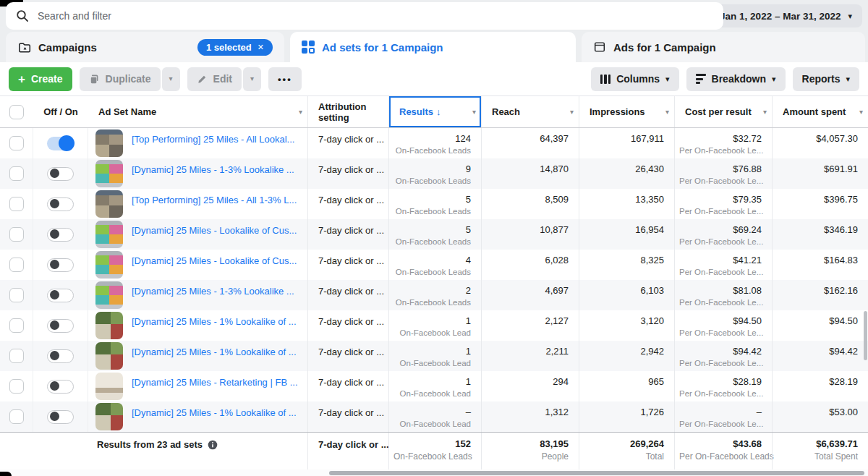 The height and width of the screenshot is (476, 868). Describe the element at coordinates (213, 139) in the screenshot. I see `ad-set-name-link: [Top Performing] 25 Miles - All Lookal..…` at that location.